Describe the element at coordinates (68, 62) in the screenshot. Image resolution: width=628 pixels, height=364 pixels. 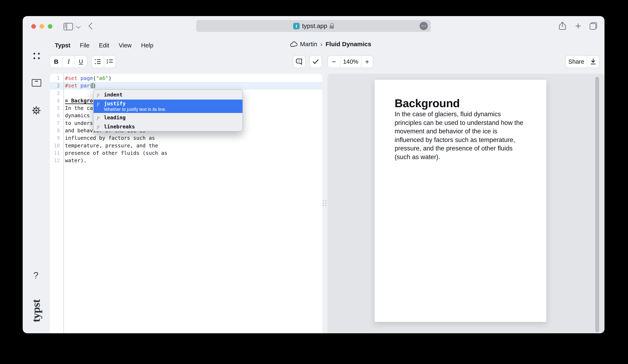
I see `format-button-group: B I U` at that location.